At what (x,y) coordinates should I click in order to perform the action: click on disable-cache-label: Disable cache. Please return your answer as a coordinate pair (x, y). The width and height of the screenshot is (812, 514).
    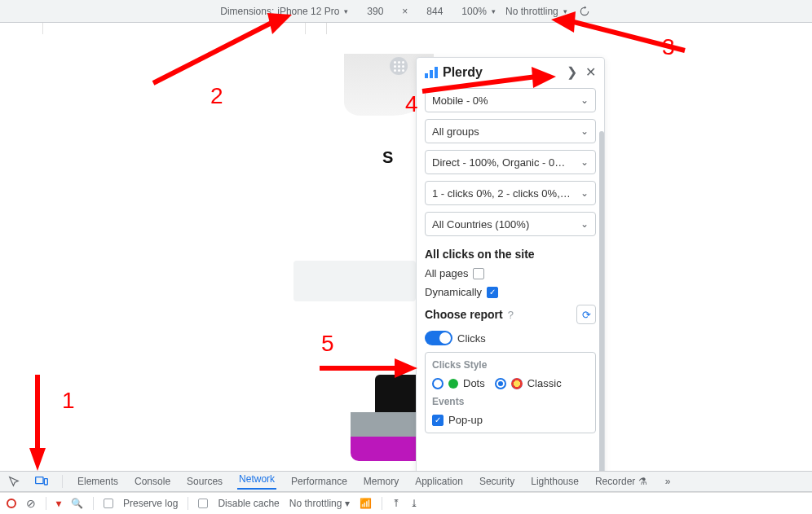
    Looking at the image, I should click on (248, 503).